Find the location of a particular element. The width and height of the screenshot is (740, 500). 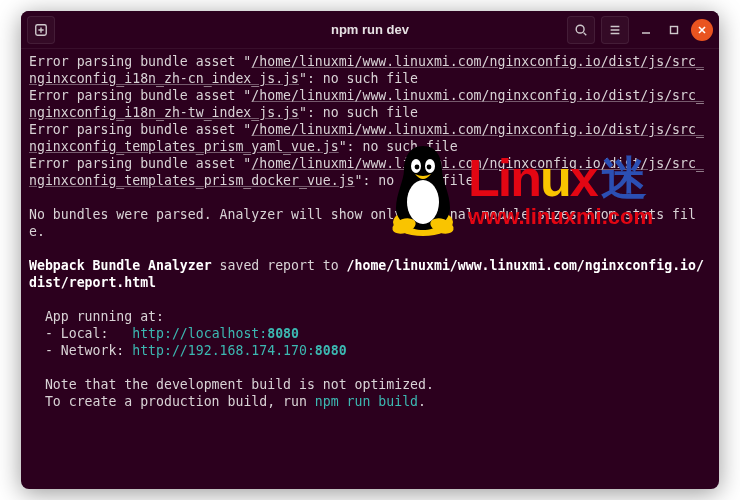

minimize-button is located at coordinates (646, 30).